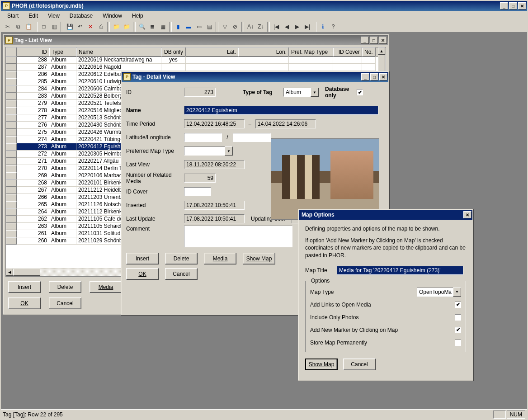 The height and width of the screenshot is (420, 528). Describe the element at coordinates (250, 27) in the screenshot. I see `sortasc-icon: A↓` at that location.